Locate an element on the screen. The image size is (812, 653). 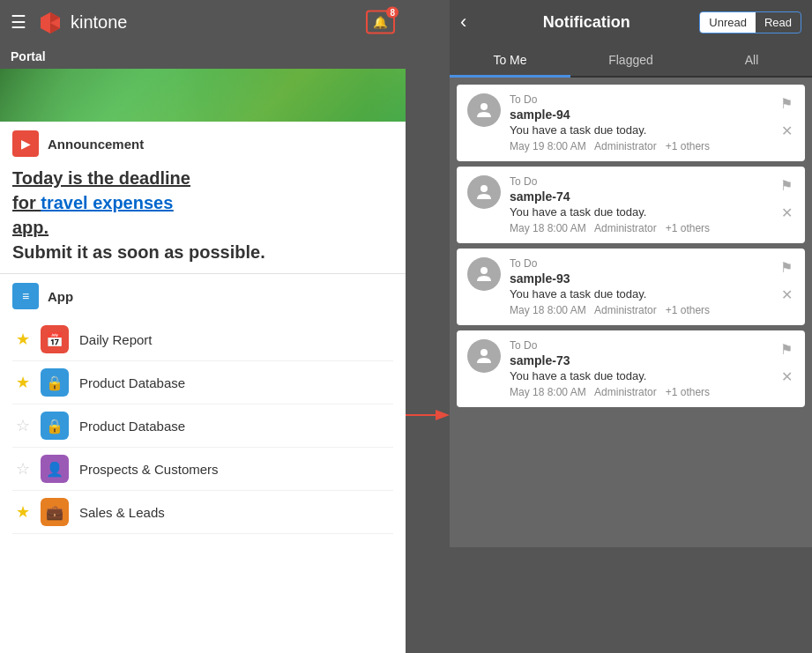
notif-header: ‹ Notification Unread Read is located at coordinates (631, 22).